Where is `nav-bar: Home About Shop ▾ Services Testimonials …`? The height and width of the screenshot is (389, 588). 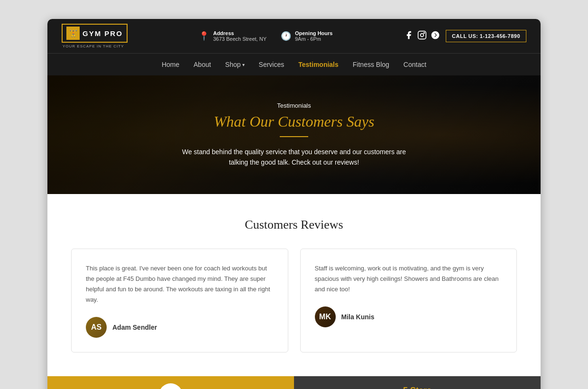 nav-bar: Home About Shop ▾ Services Testimonials … is located at coordinates (294, 65).